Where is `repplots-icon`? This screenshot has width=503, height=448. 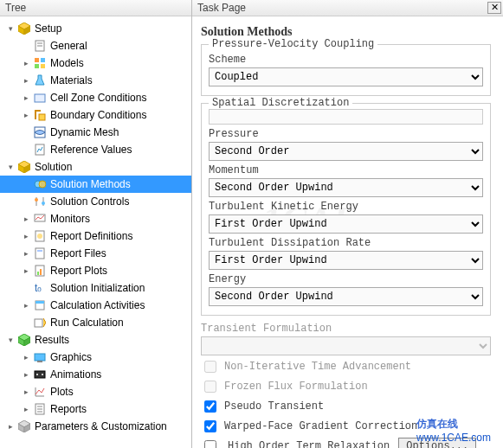
repplots-icon is located at coordinates (40, 271).